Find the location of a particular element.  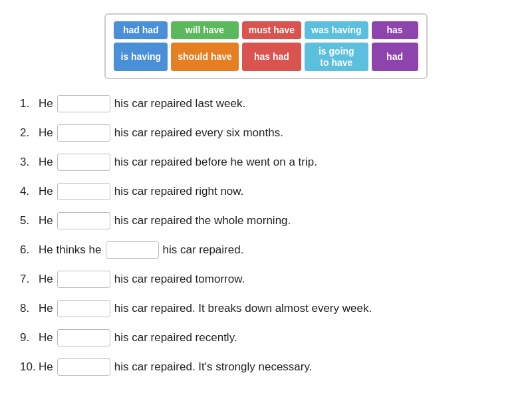

sentence-number: 6. is located at coordinates (29, 250).